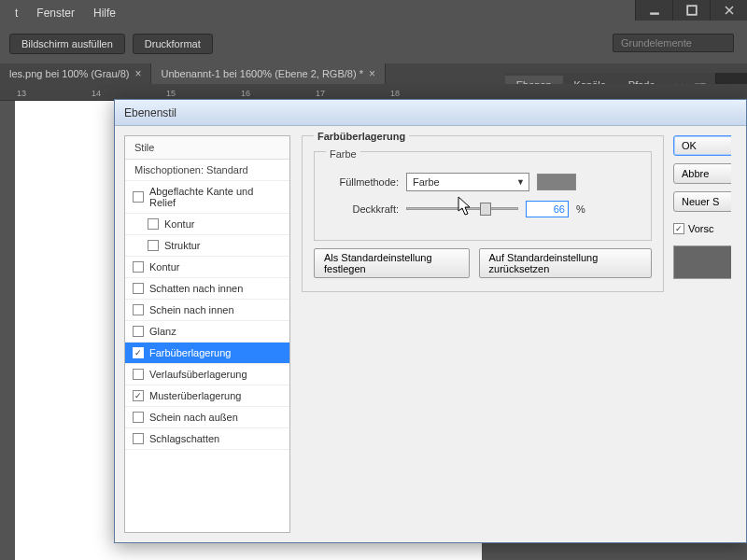  I want to click on styles-header: Stile, so click(207, 147).